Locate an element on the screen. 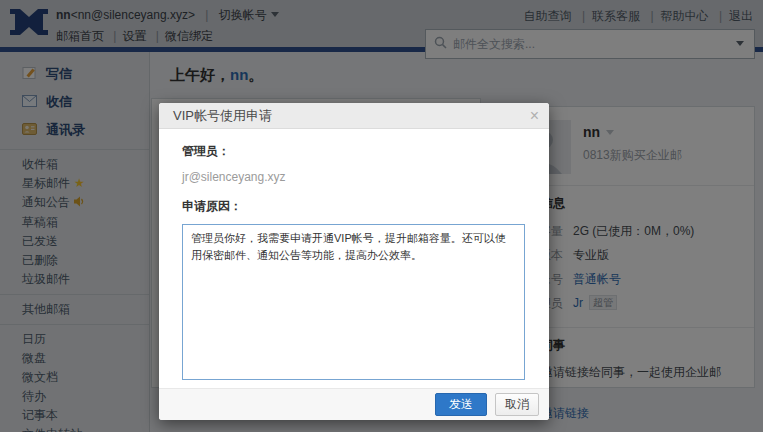 The width and height of the screenshot is (763, 432). cancel-button: 取消 is located at coordinates (517, 404).